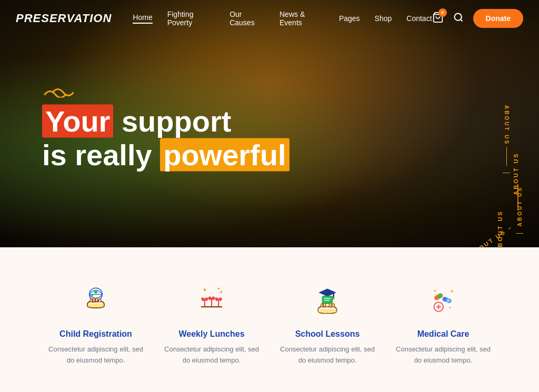 Image resolution: width=539 pixels, height=392 pixels. What do you see at coordinates (191, 18) in the screenshot?
I see `nav-fighting-poverty: Fighting Poverty` at bounding box center [191, 18].